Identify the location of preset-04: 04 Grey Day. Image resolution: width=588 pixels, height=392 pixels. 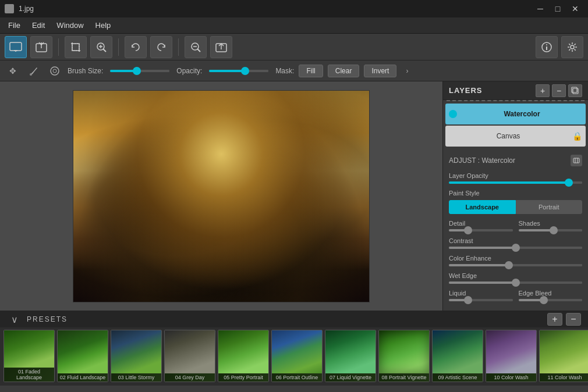
(190, 356).